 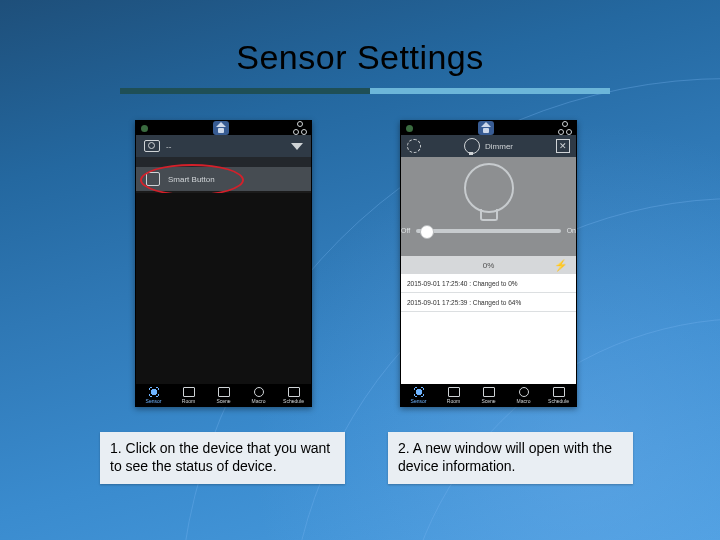 What do you see at coordinates (488, 146) in the screenshot?
I see `device-detail-header: Dimmer ✕` at bounding box center [488, 146].